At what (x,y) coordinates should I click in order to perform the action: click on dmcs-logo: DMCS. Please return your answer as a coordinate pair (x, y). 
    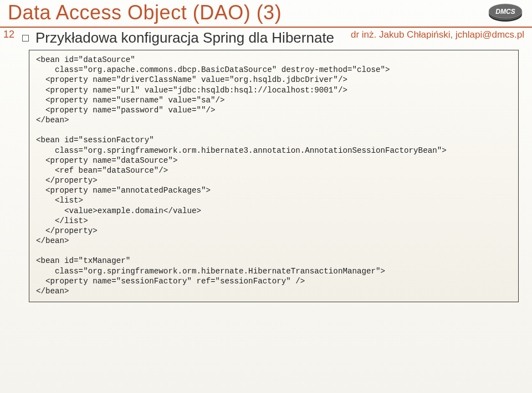
    Looking at the image, I should click on (505, 13).